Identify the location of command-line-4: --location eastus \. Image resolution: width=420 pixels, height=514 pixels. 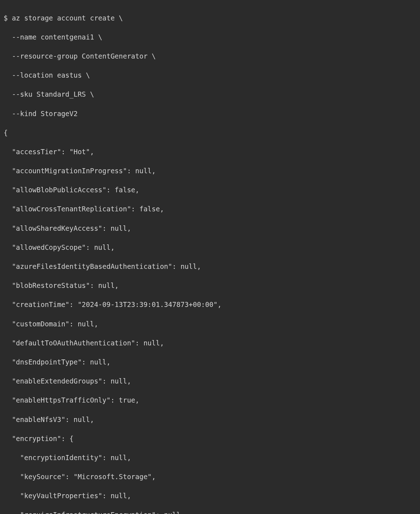
(212, 75).